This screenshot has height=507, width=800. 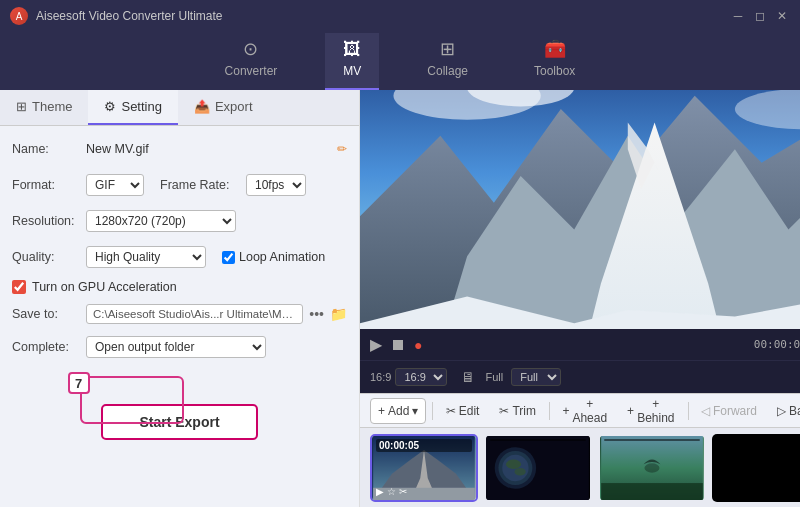 I want to click on export-tab-label: Export, so click(x=234, y=106).